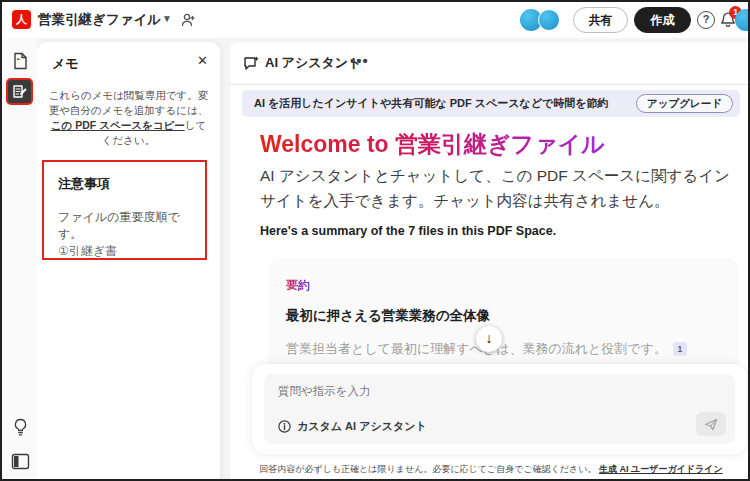 Image resolution: width=750 pixels, height=481 pixels. Describe the element at coordinates (500, 409) in the screenshot. I see `chat-input-field: 質問や指示を入力 カスタム AI アシスタント` at that location.